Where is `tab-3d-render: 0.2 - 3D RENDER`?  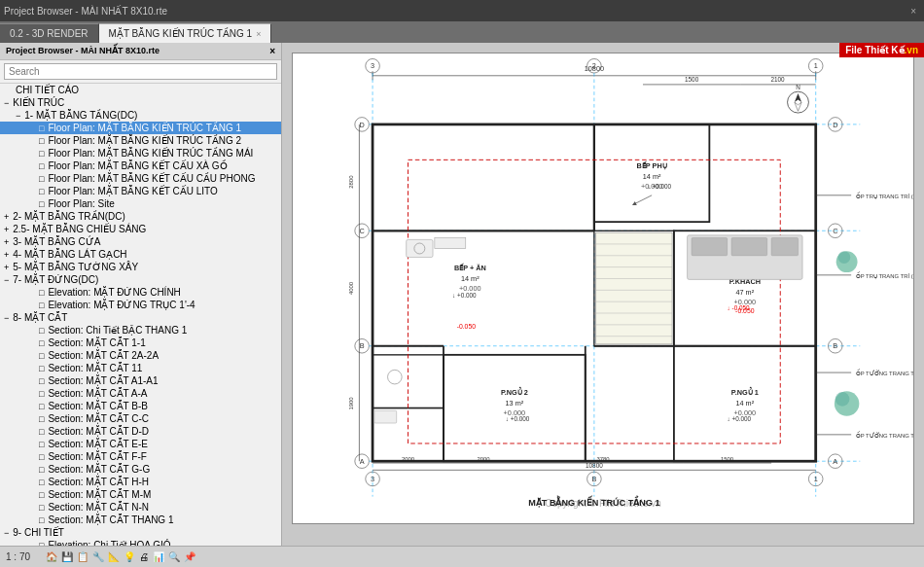
tab-3d-render: 0.2 - 3D RENDER is located at coordinates (50, 33).